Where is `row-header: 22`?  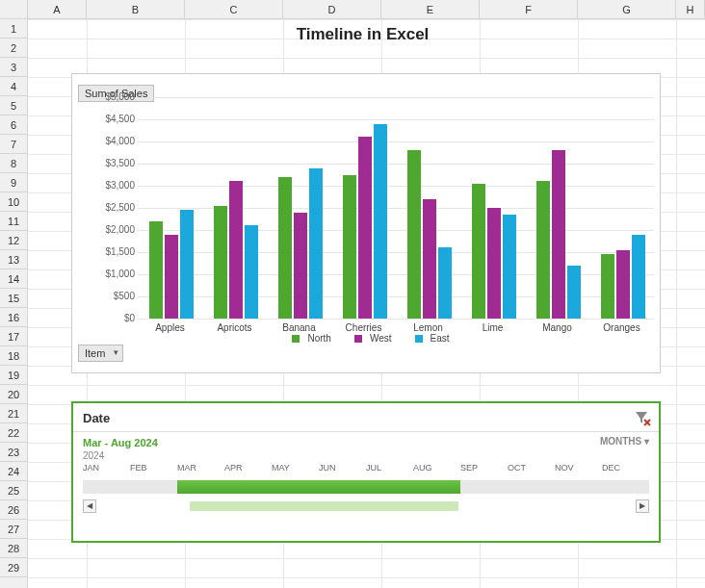 row-header: 22 is located at coordinates (13, 433).